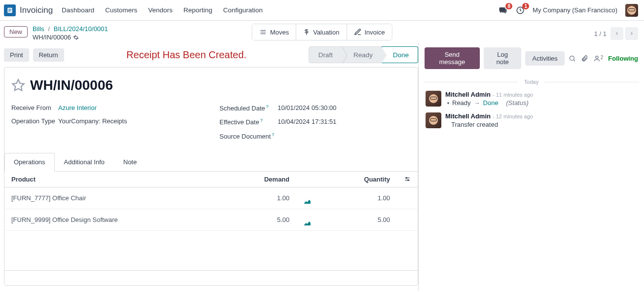  I want to click on invoice-button: Invoice, so click(369, 32).